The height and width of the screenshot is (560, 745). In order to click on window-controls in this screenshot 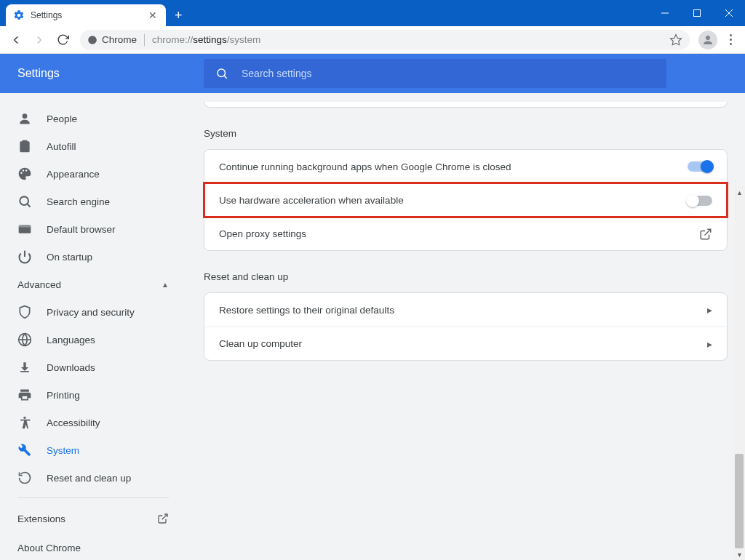, I will do `click(697, 13)`.